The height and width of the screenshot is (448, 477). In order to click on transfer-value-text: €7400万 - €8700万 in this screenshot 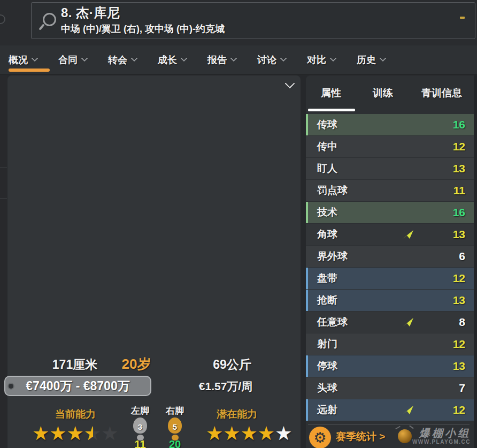, I will do `click(78, 386)`.